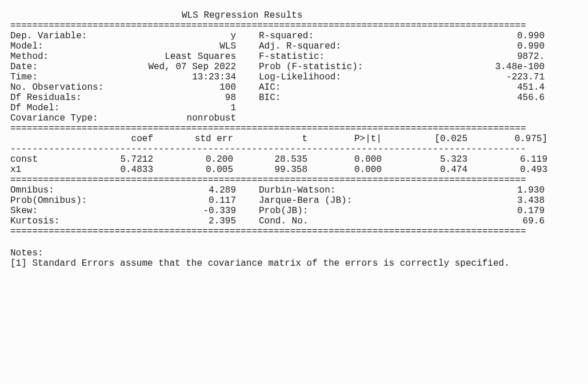  Describe the element at coordinates (179, 36) in the screenshot. I see `summary-value: y` at that location.